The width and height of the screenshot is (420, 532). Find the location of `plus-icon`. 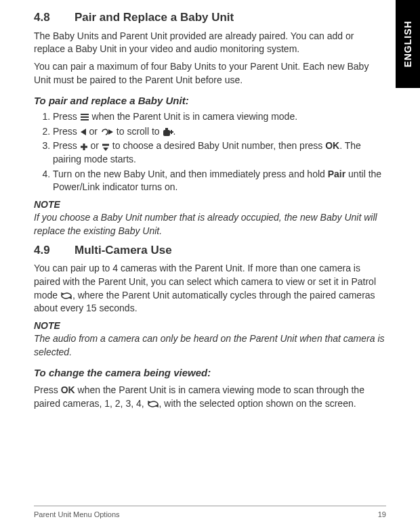

plus-icon is located at coordinates (84, 147).